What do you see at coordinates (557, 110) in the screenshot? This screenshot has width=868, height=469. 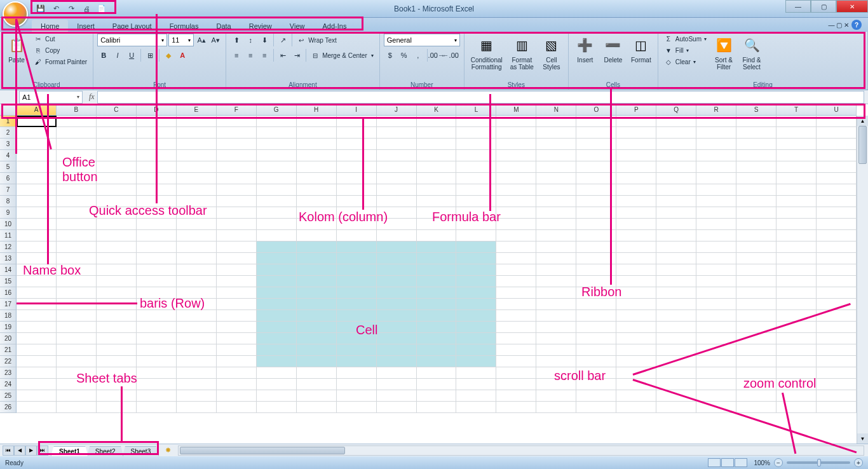 I see `column-header: N` at bounding box center [557, 110].